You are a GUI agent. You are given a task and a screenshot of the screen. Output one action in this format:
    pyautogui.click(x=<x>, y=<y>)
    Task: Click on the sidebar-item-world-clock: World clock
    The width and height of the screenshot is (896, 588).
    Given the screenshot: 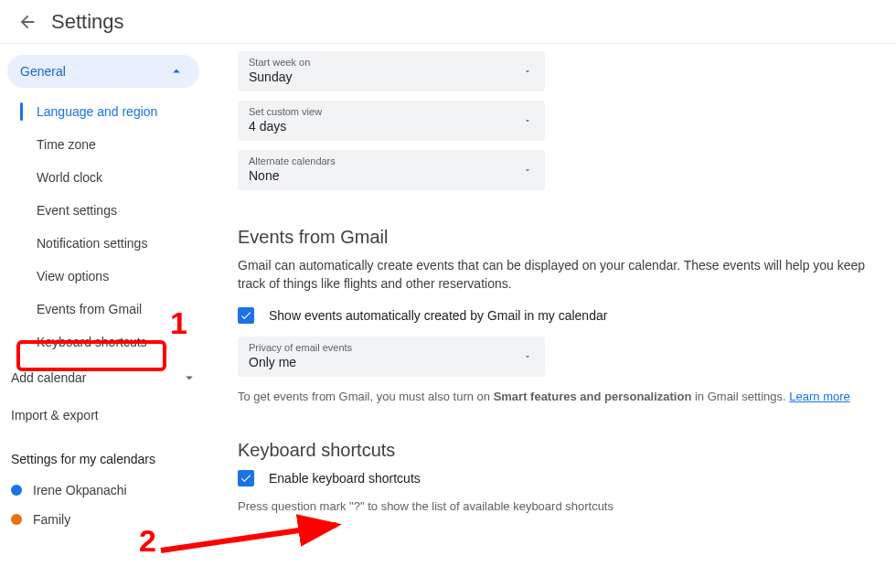 What is the action you would take?
    pyautogui.click(x=115, y=177)
    